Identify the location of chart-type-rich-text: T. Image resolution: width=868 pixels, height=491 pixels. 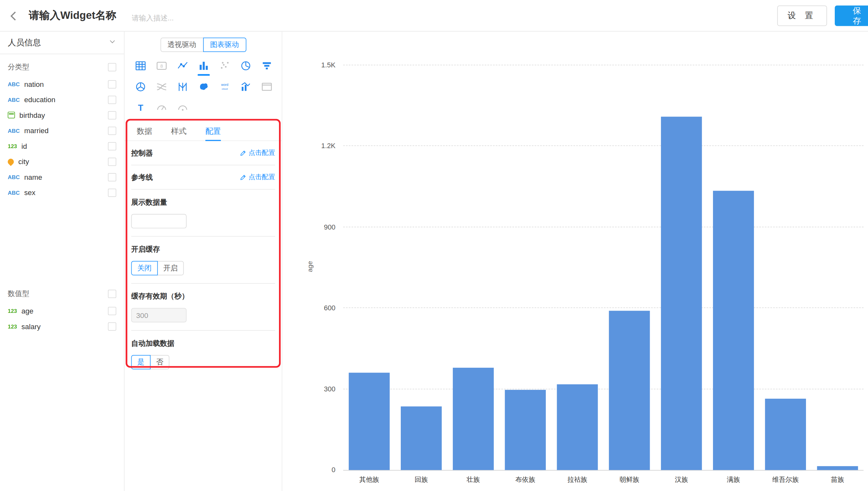
(140, 108).